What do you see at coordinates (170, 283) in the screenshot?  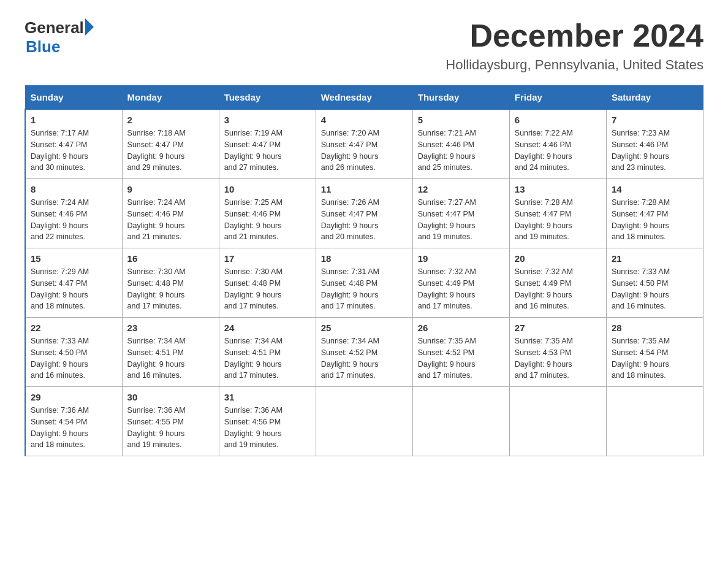 I see `calendar-cell: 16 Sunrise: 7:30 AM Sunset: 4:48 PM Dayl…` at bounding box center [170, 283].